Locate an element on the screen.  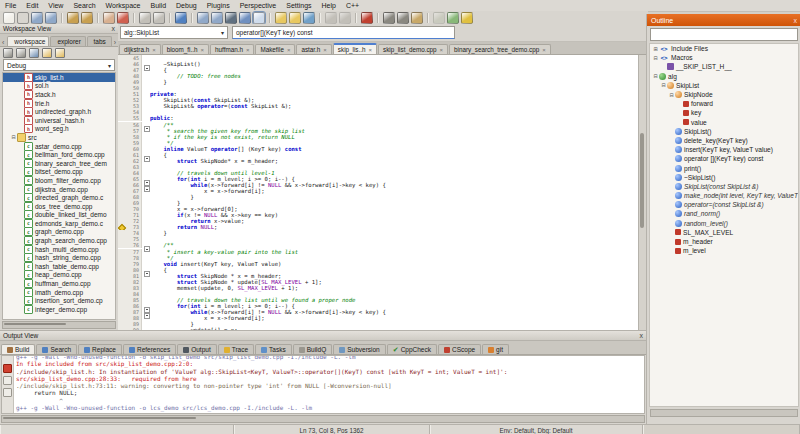
scope-select: alg::SkipList ▾ is located at coordinates (174, 32).